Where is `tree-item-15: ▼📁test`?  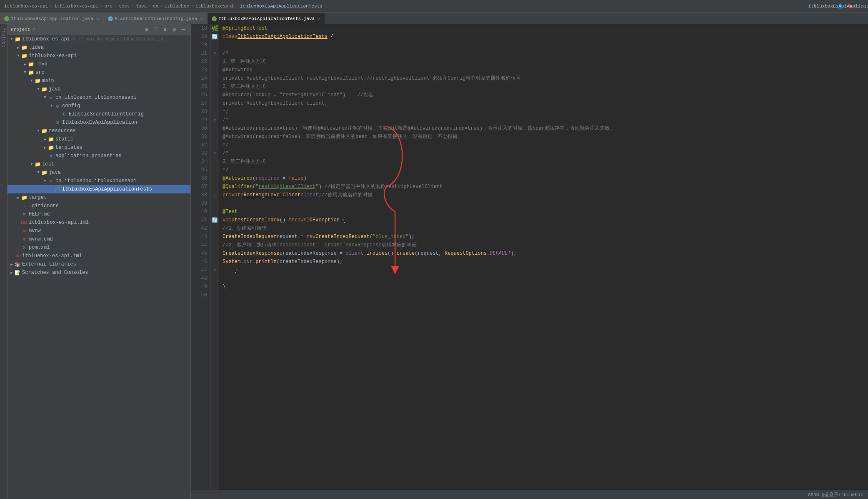 tree-item-15: ▼📁test is located at coordinates (99, 164).